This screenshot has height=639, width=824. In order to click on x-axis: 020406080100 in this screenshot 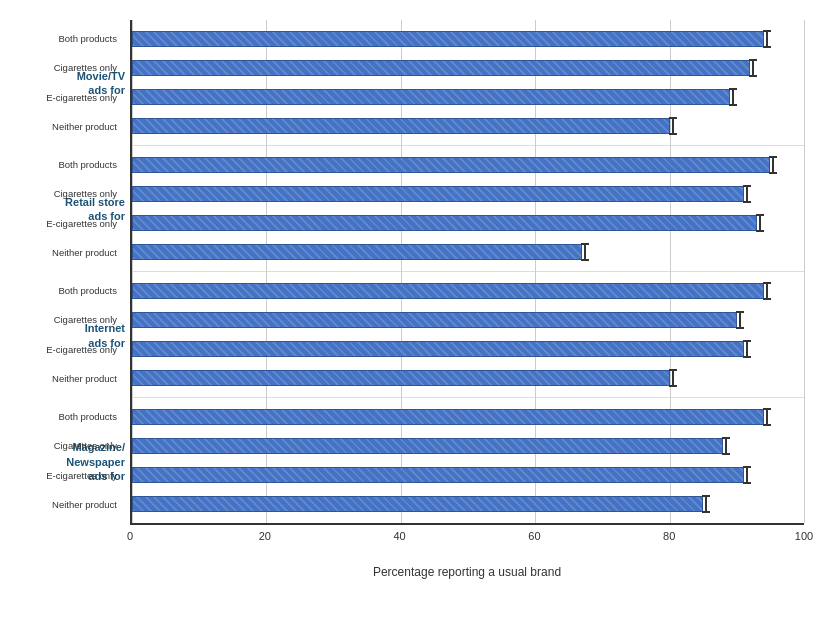, I will do `click(467, 535)`.